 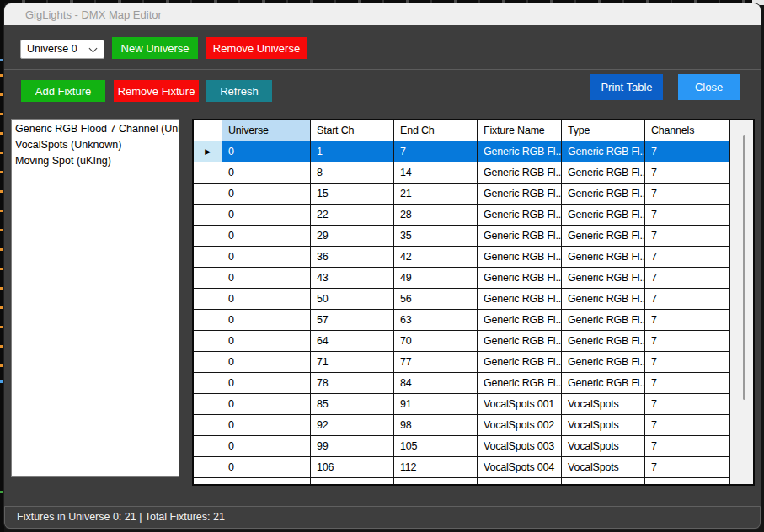 What do you see at coordinates (436, 236) in the screenshot?
I see `grid-cell: 35` at bounding box center [436, 236].